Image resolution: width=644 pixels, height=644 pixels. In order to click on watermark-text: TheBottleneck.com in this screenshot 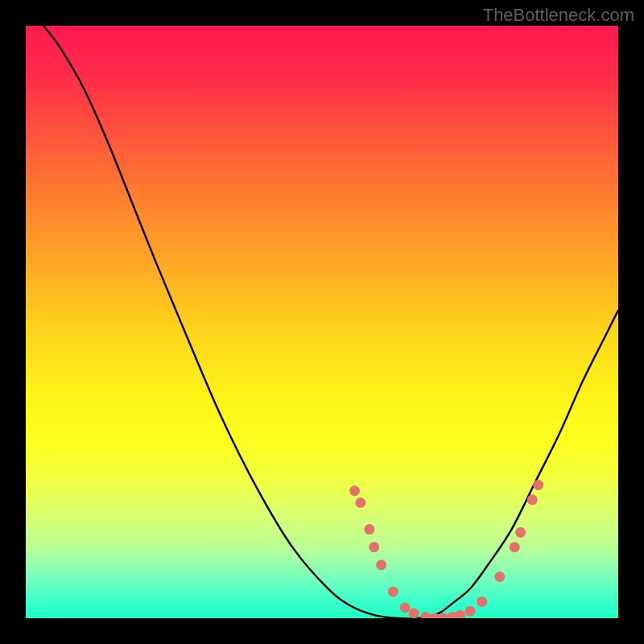, I will do `click(559, 15)`.